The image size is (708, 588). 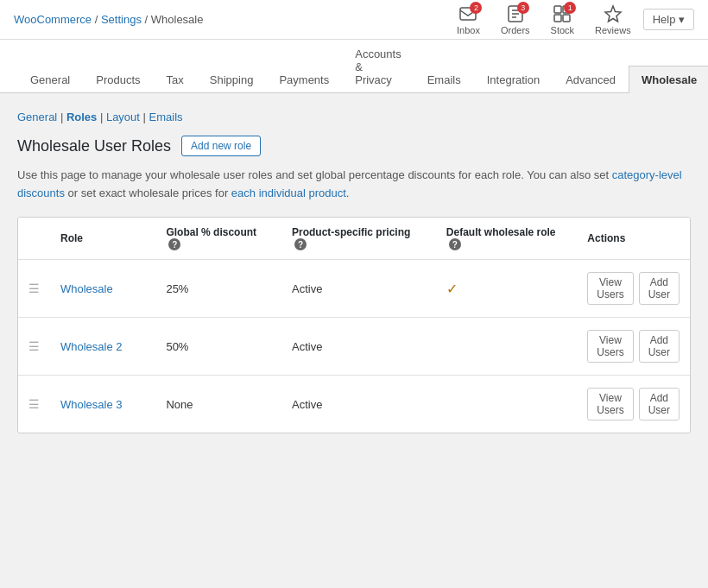 I want to click on nav-orders: 3 Orders, so click(x=515, y=21).